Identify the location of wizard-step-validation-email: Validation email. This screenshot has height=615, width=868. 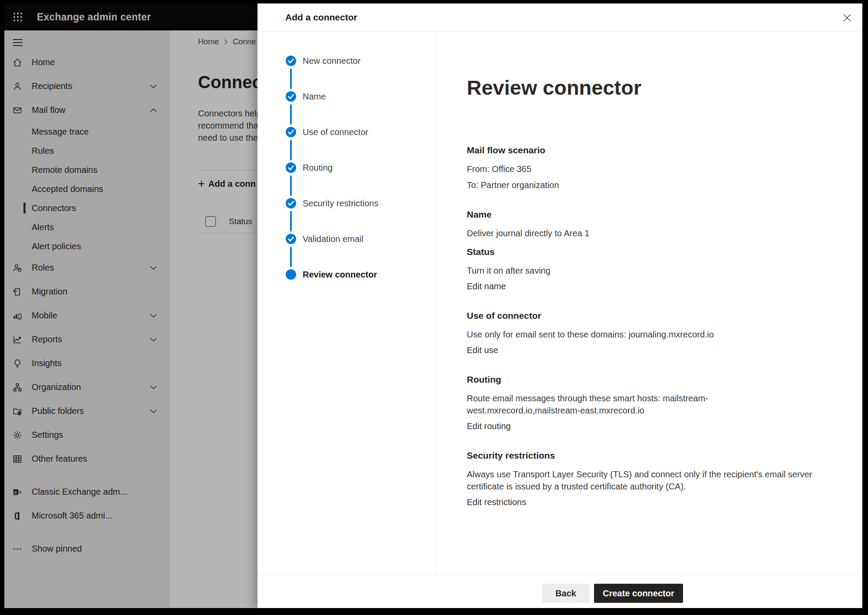
(361, 251).